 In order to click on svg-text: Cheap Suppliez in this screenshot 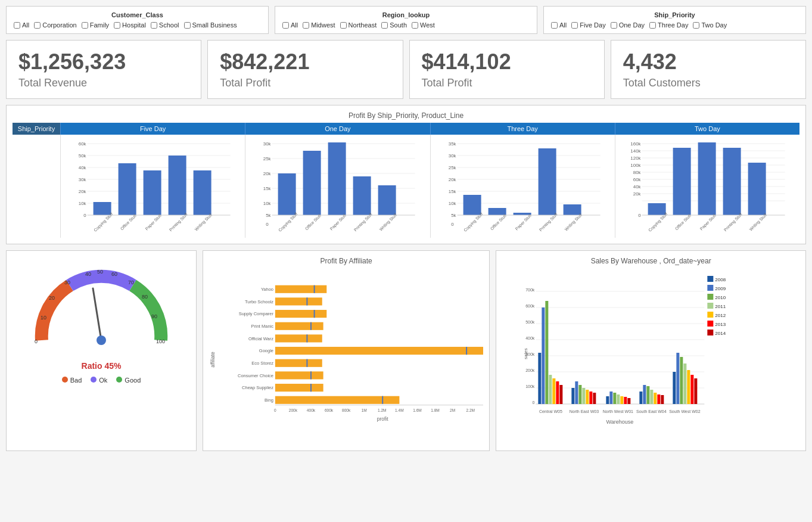, I will do `click(257, 387)`.